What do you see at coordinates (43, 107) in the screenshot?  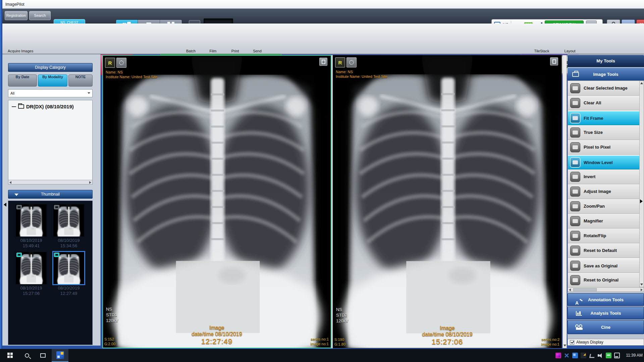 I see `tree-item-drdx: DR(DX) (08/10/2019)` at bounding box center [43, 107].